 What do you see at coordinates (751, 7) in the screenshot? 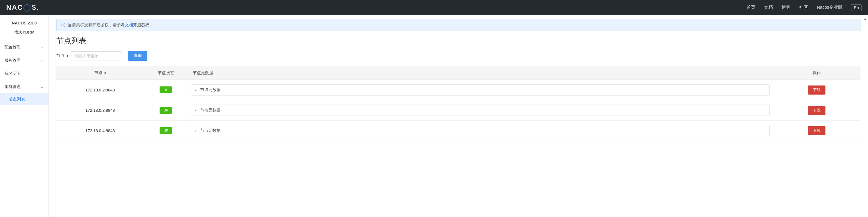
I see `nav-home: 首页` at bounding box center [751, 7].